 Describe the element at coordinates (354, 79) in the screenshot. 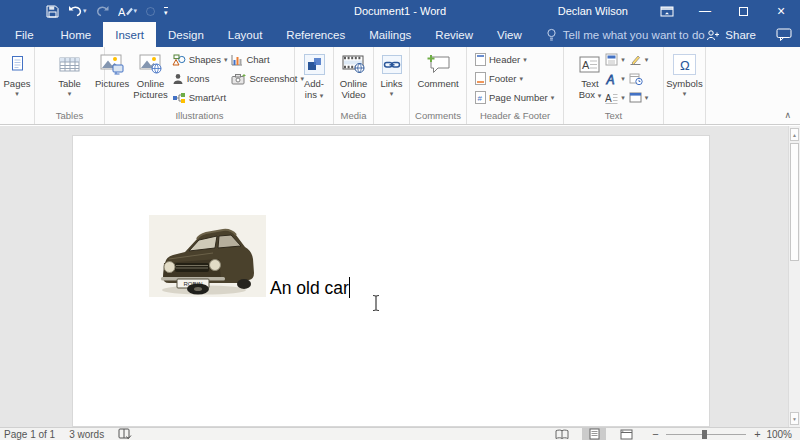

I see `online-video-button: Online Video` at that location.